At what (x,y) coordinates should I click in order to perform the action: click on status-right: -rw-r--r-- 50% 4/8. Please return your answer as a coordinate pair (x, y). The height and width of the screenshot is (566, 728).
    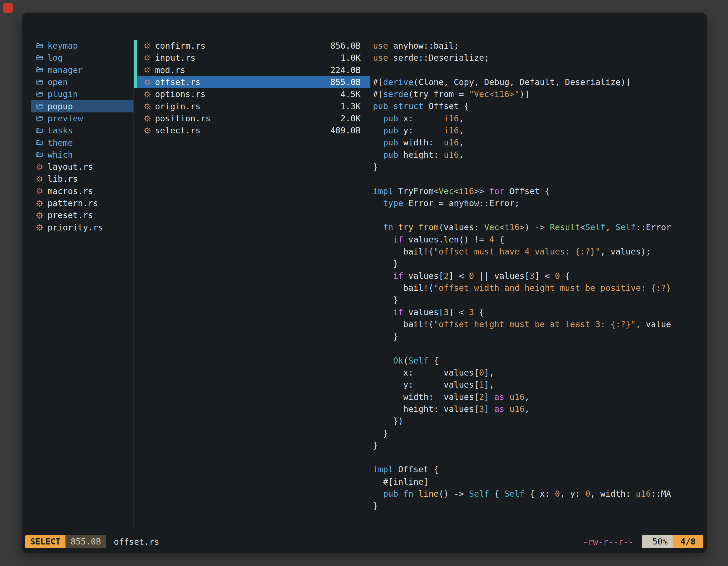
    Looking at the image, I should click on (643, 542).